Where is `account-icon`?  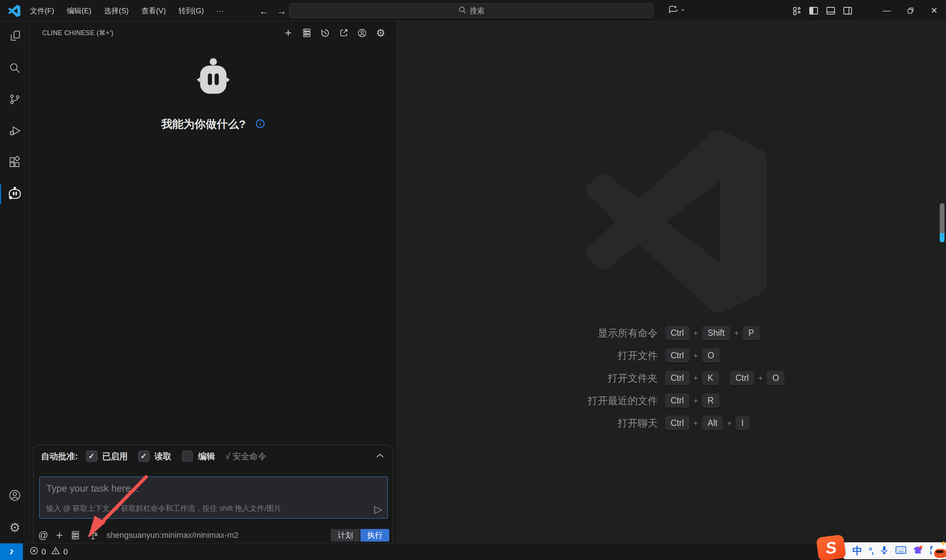 account-icon is located at coordinates (15, 496).